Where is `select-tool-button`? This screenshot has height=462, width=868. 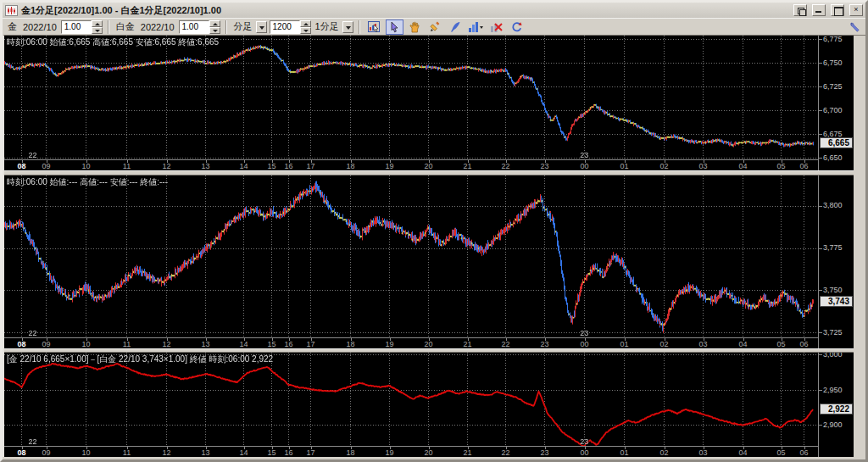
select-tool-button is located at coordinates (395, 27).